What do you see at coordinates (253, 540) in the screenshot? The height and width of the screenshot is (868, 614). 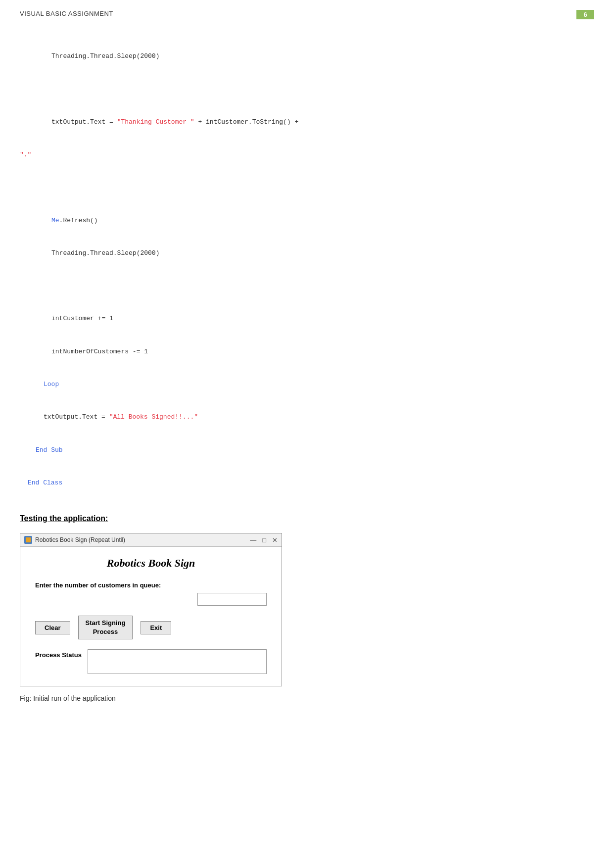 I see `window-minimize-button: —` at bounding box center [253, 540].